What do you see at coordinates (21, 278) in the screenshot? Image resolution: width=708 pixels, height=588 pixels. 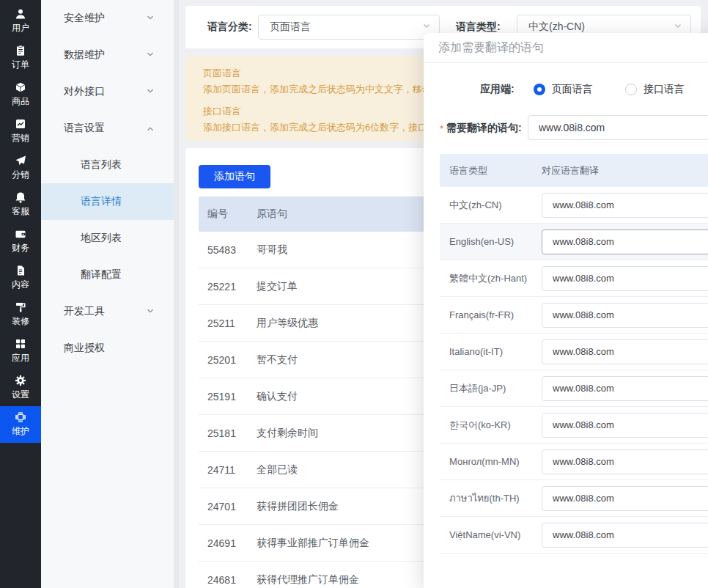 I see `app-nav-content: 内容` at bounding box center [21, 278].